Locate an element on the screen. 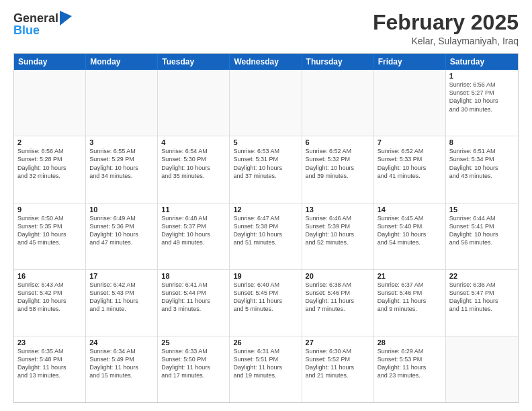  cal-cell-2-0: 9Sunrise: 6:50 AM Sunset: 5:35 PM Daylig… is located at coordinates (50, 236).